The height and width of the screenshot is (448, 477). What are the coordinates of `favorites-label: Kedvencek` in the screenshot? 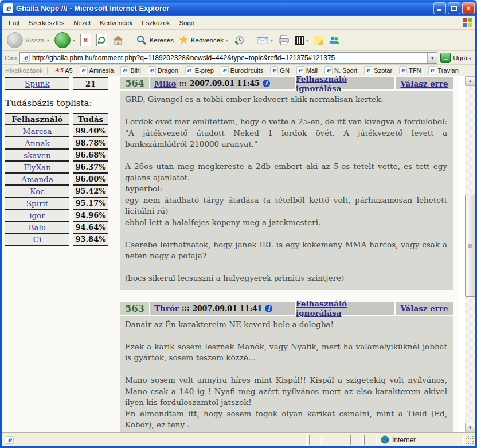 It's located at (208, 40).